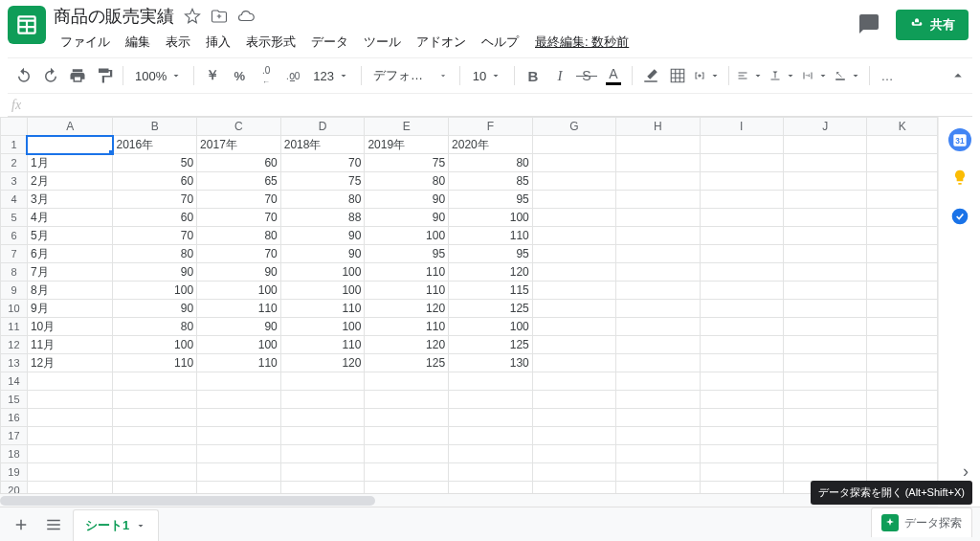 The width and height of the screenshot is (980, 541). Describe the element at coordinates (27, 25) in the screenshot. I see `sheets-logo` at that location.